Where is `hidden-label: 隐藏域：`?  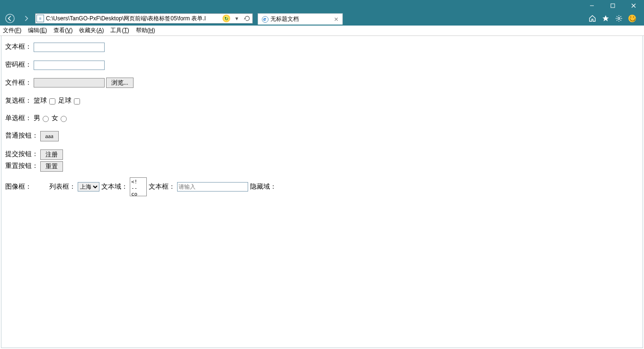
hidden-label: 隐藏域： is located at coordinates (263, 187).